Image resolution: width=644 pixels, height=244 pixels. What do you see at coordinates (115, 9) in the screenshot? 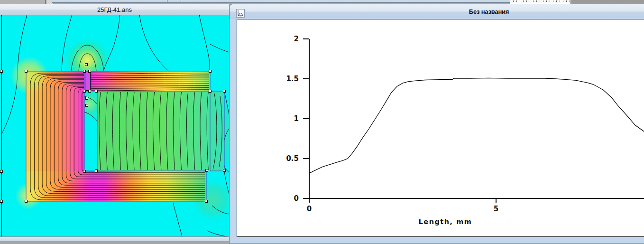
I see `field-window-titlebar: 25ГД-41.ans` at bounding box center [115, 9].